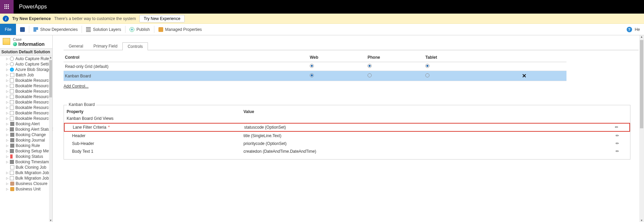  Describe the element at coordinates (103, 29) in the screenshot. I see `solution-layers-button: Solution Layers` at that location.